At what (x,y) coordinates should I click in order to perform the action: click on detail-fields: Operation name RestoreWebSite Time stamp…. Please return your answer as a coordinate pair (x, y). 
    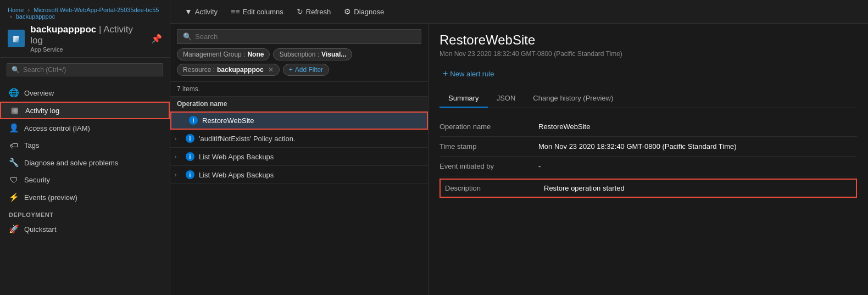
    Looking at the image, I should click on (648, 157).